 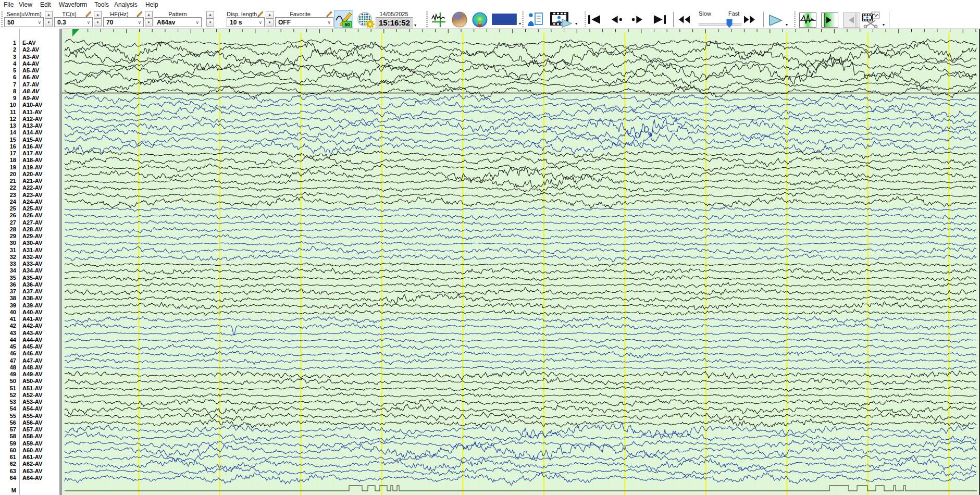 I want to click on datetime-dropdown-arrow: ▾, so click(x=416, y=26).